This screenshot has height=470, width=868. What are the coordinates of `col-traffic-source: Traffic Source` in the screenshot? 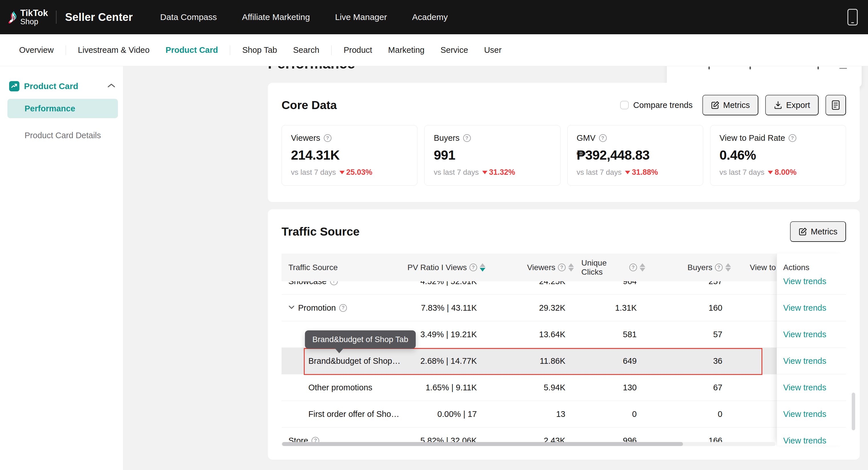 It's located at (344, 268).